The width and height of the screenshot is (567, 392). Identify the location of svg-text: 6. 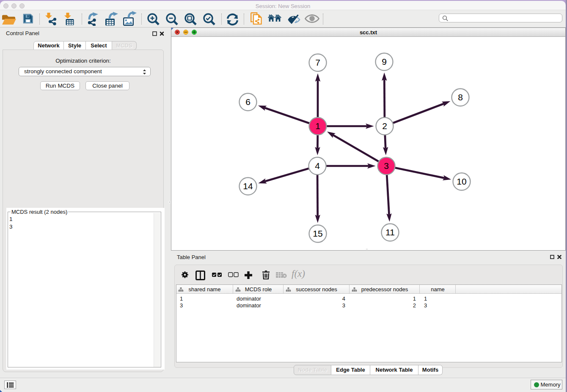
(248, 102).